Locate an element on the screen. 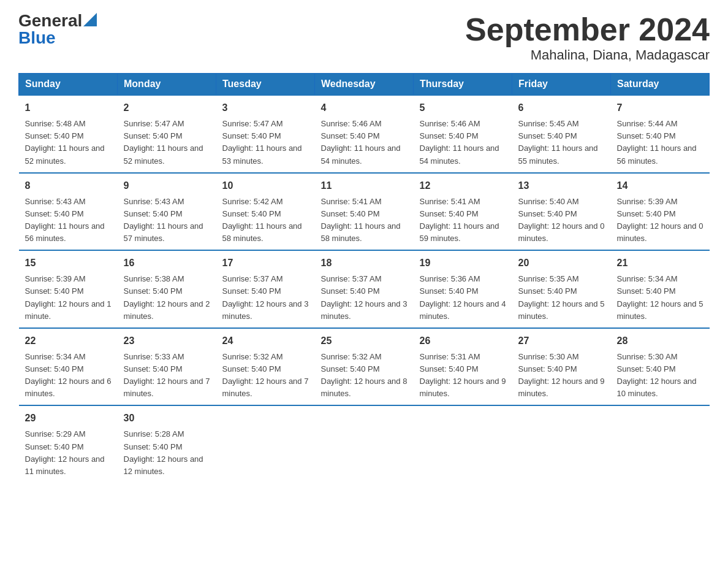 The height and width of the screenshot is (563, 728). page-header: General Blue September 2024 Mahalina, Di… is located at coordinates (364, 38).